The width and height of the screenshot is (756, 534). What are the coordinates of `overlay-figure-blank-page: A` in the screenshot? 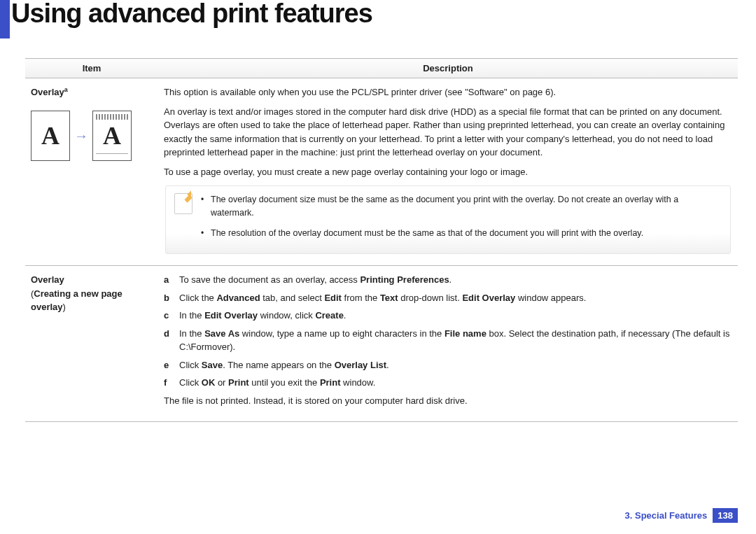 It's located at (50, 136).